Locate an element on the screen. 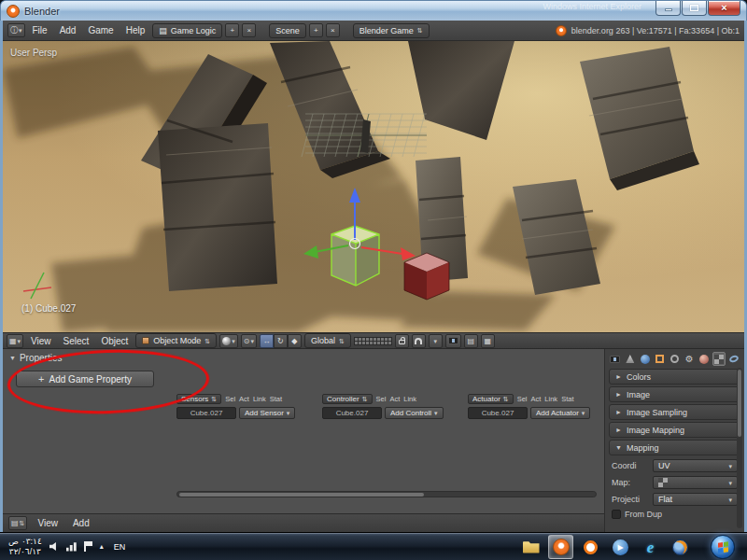 The image size is (747, 560). add-sensor-button: Add Sensor ▾ is located at coordinates (267, 413).